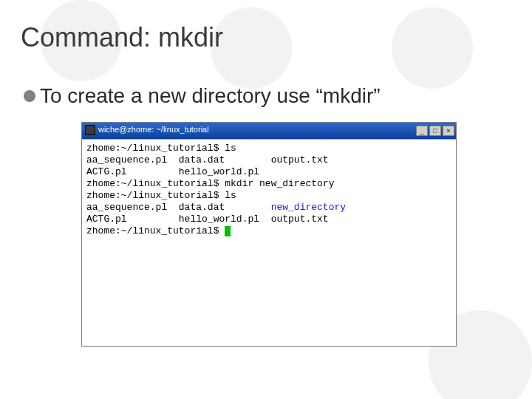  Describe the element at coordinates (266, 81) in the screenshot. I see `bullet-row: To create a new directory use “mkdir”` at that location.